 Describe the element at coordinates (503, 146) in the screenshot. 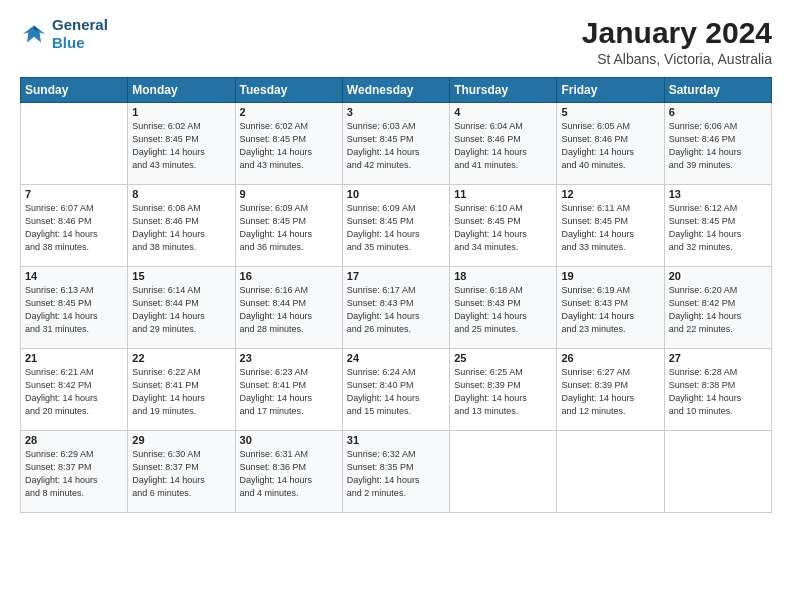

I see `day-info: Sunrise: 6:04 AMSunset: 8:46 PMDaylight:…` at that location.